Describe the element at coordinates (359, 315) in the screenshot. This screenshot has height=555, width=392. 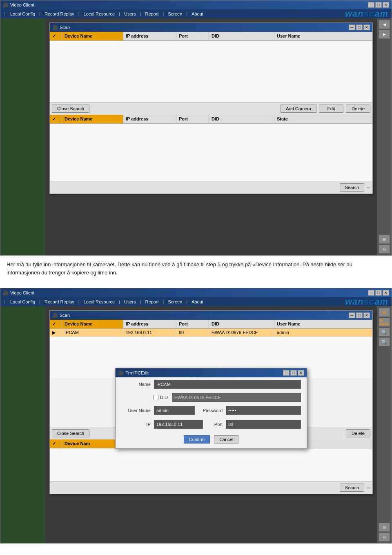
I see `scan-dialog-controls-2: ─ □ ✕` at that location.